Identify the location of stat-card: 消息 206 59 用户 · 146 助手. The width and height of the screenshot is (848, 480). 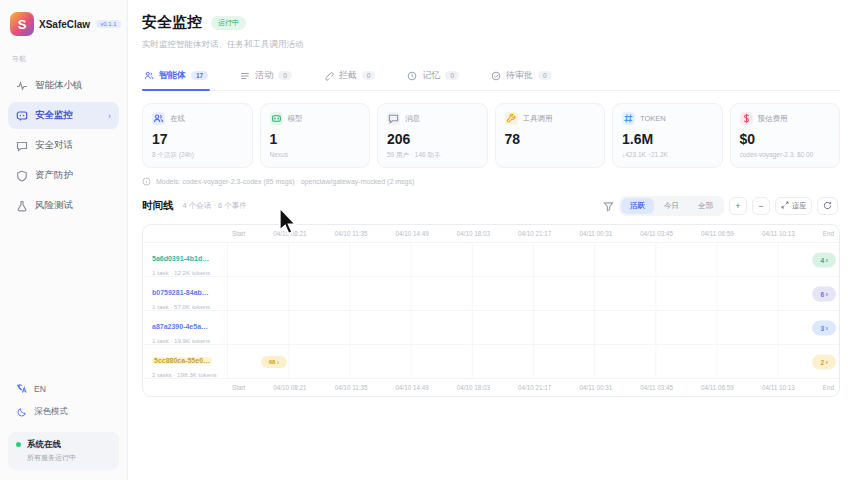
(432, 136).